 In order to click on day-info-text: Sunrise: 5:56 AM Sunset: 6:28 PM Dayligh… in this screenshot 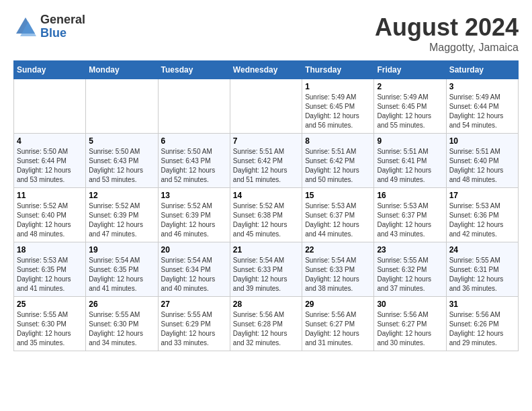, I will do `click(266, 329)`.